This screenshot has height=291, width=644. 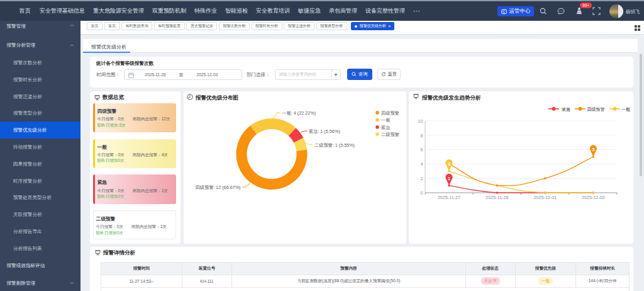 I want to click on svg-text: 6, so click(x=422, y=150).